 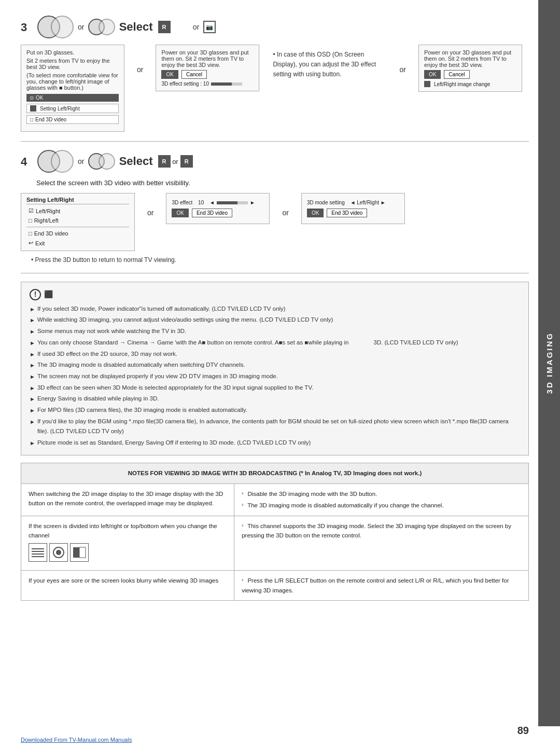 I want to click on mini-icon-lines, so click(x=38, y=552).